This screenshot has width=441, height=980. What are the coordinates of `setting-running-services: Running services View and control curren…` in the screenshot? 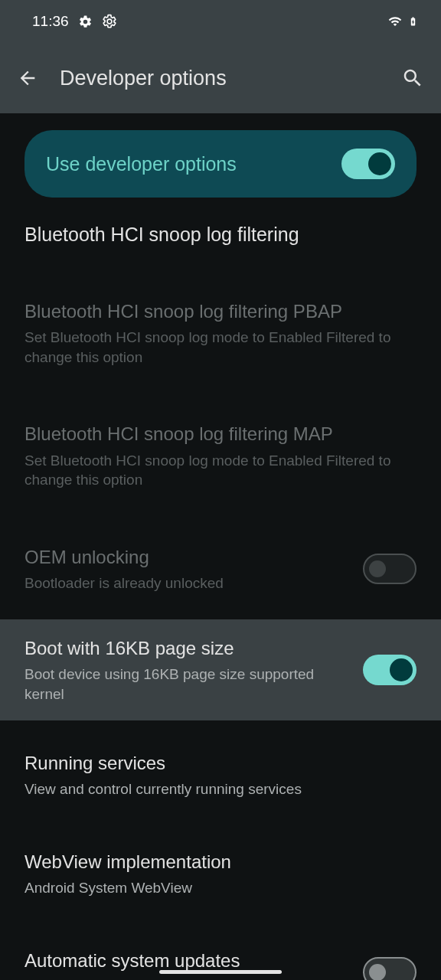 It's located at (220, 775).